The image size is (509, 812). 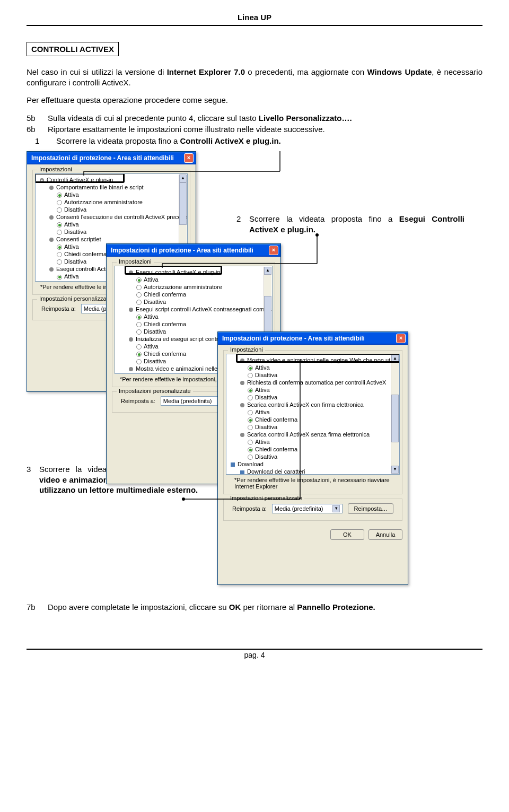 I want to click on note: *Per rendere effettive le impostazioni, …, so click(x=313, y=483).